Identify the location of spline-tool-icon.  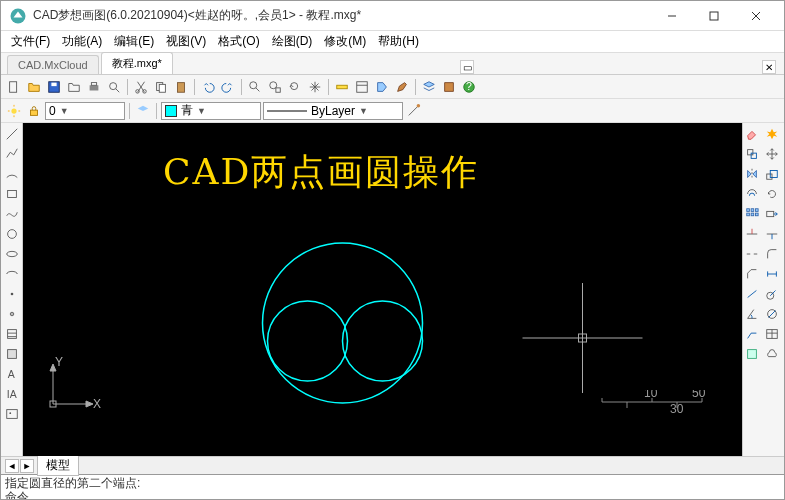
(12, 214).